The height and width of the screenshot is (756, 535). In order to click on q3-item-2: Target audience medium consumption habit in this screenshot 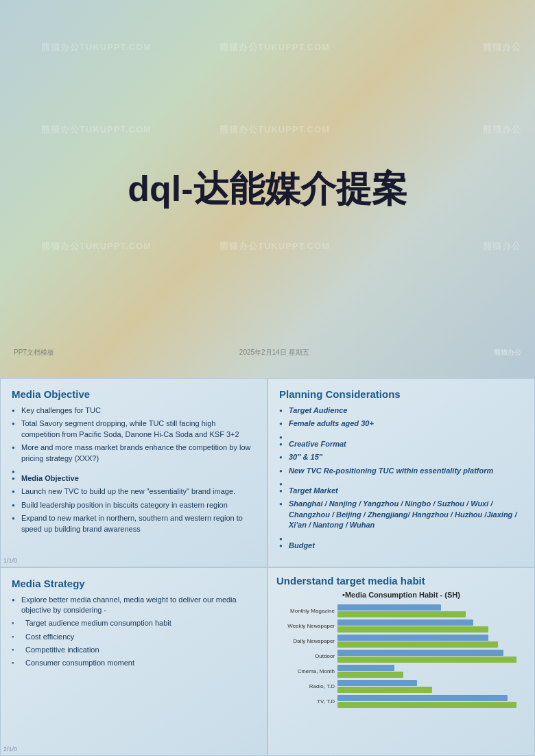, I will do `click(134, 623)`.